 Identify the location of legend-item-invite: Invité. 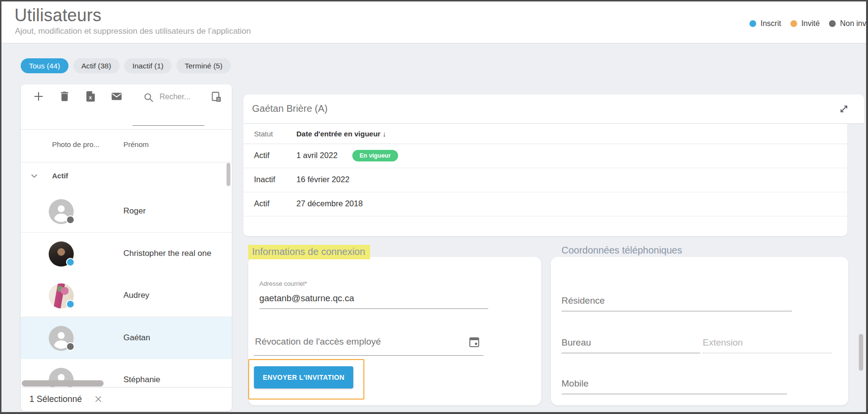
(805, 24).